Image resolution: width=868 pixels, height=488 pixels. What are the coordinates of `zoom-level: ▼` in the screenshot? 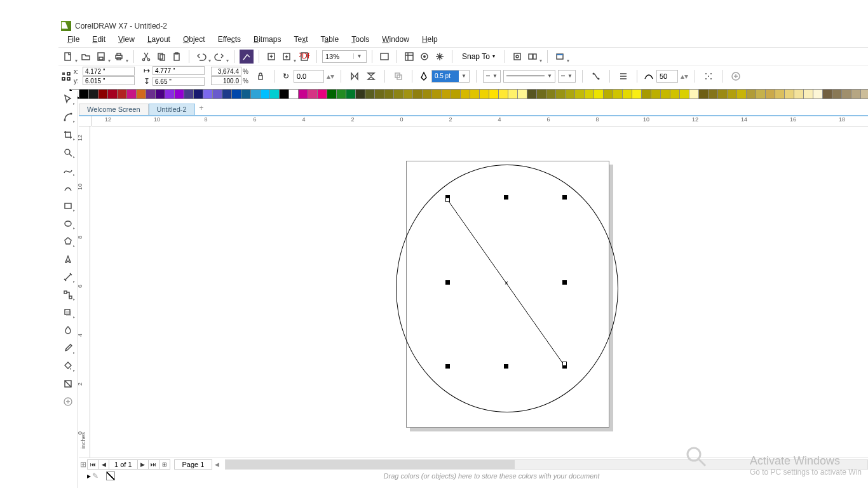 It's located at (344, 57).